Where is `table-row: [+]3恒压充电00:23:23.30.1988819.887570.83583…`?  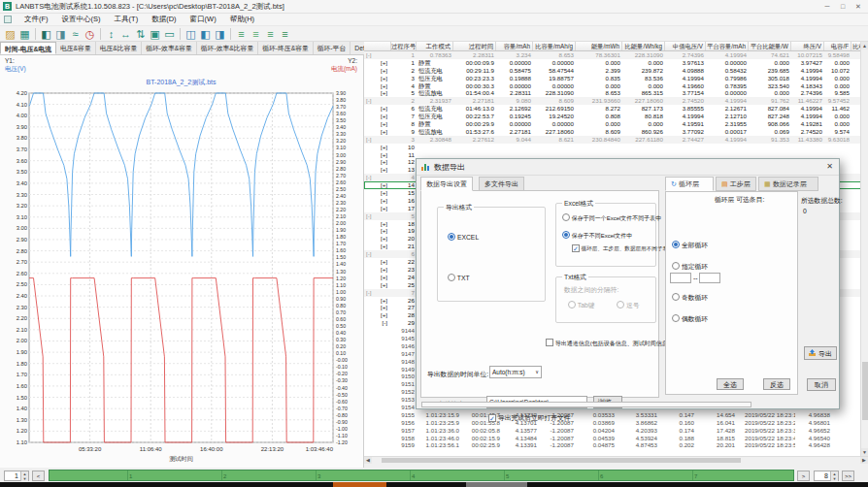 table-row: [+]3恒压充电00:23:23.30.1988819.887570.83583… is located at coordinates (616, 79).